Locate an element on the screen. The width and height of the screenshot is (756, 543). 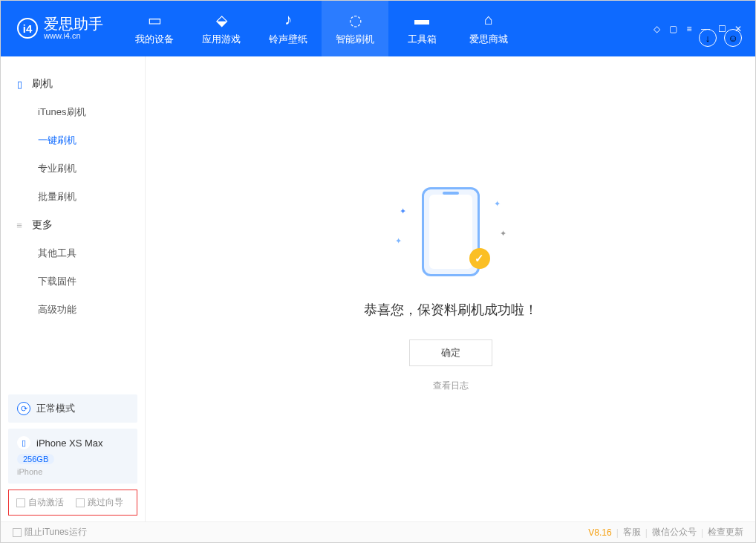
tab-label: 我的设备 is located at coordinates (154, 39).